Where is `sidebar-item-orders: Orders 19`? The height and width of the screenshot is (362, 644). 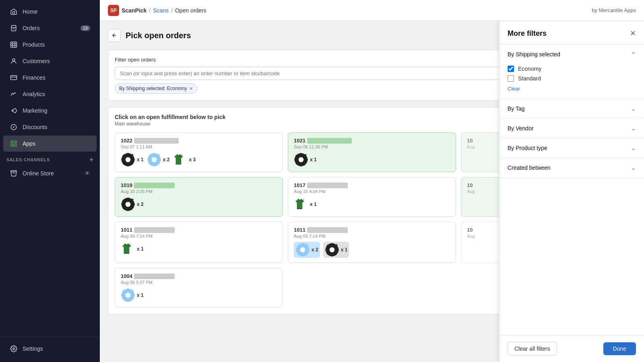 sidebar-item-orders: Orders 19 is located at coordinates (50, 28).